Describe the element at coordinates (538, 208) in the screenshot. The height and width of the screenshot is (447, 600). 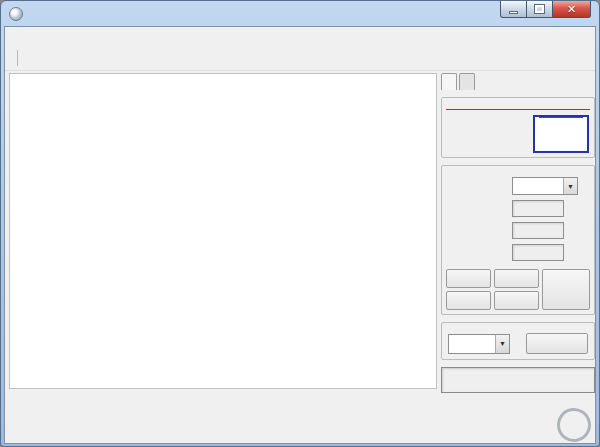
I see `set-current-input` at that location.